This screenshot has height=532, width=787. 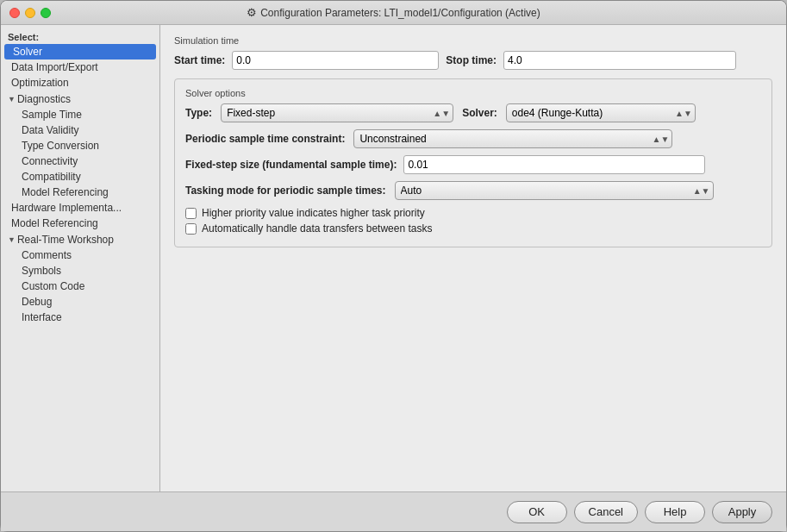 What do you see at coordinates (513, 139) in the screenshot?
I see `periodic-select-wrapper: Unconstrained Ensure sample time indepen…` at bounding box center [513, 139].